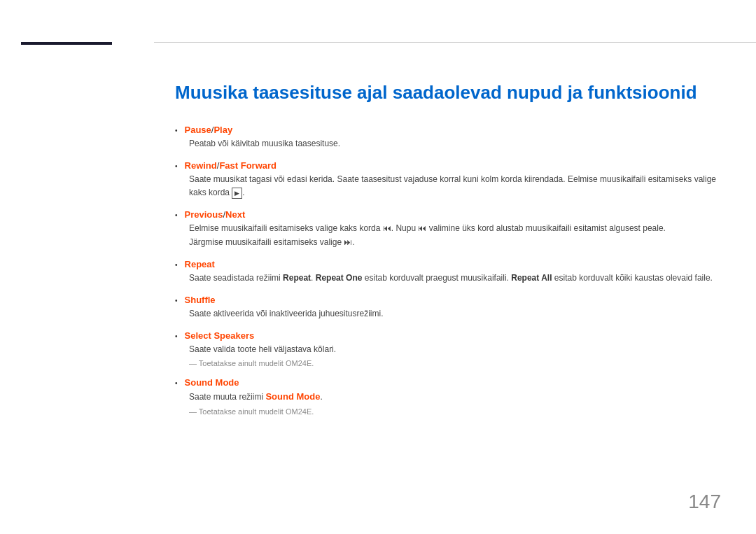  I want to click on list-item: • Shuffle Saate aktiveerida või inaktive…, so click(448, 308).